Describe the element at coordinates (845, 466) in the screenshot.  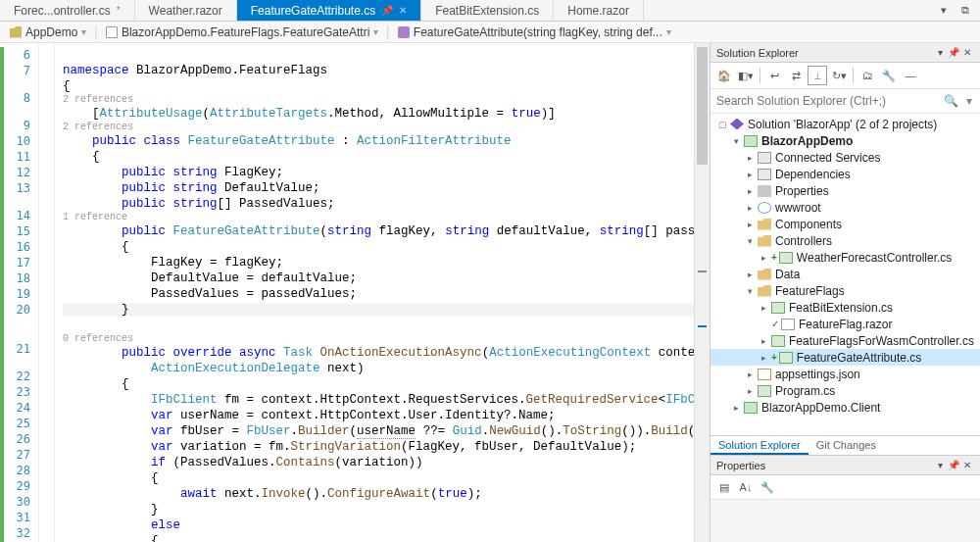
I see `panel-title-bar: Properties ▾ 📌 ✕` at that location.